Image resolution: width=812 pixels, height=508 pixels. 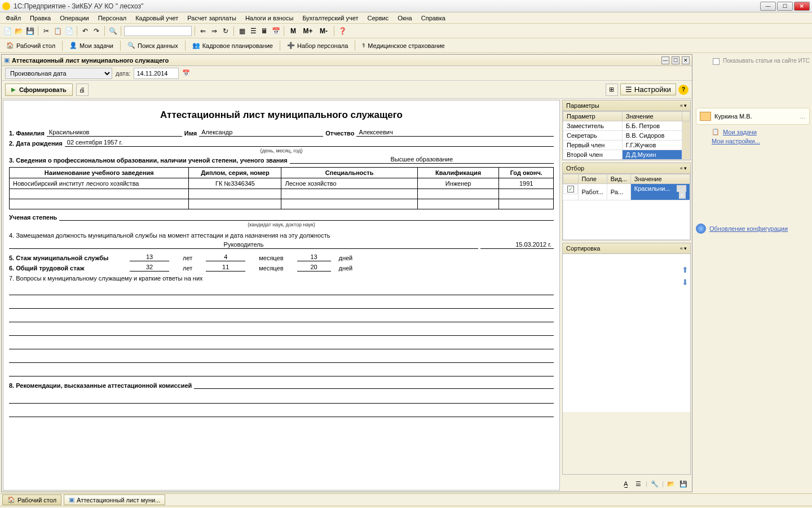 What do you see at coordinates (91, 45) in the screenshot?
I see `nav-my-tasks: 👤Мои задачи` at bounding box center [91, 45].